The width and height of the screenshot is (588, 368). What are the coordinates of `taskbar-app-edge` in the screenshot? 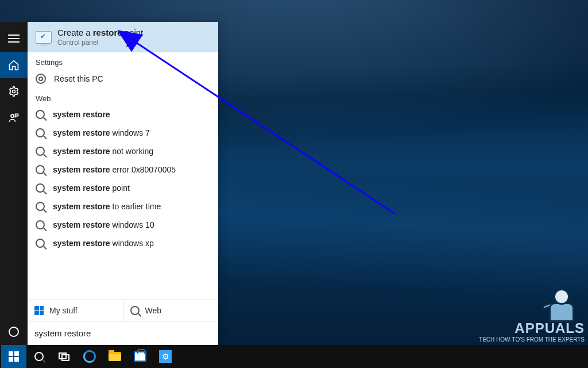 It's located at (90, 356).